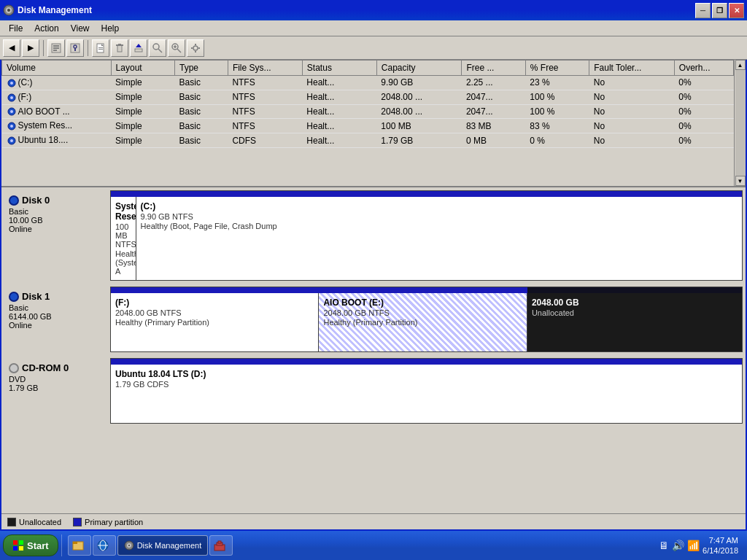 The image size is (747, 560). What do you see at coordinates (339, 112) in the screenshot?
I see `cell-status: Healt...` at bounding box center [339, 112].